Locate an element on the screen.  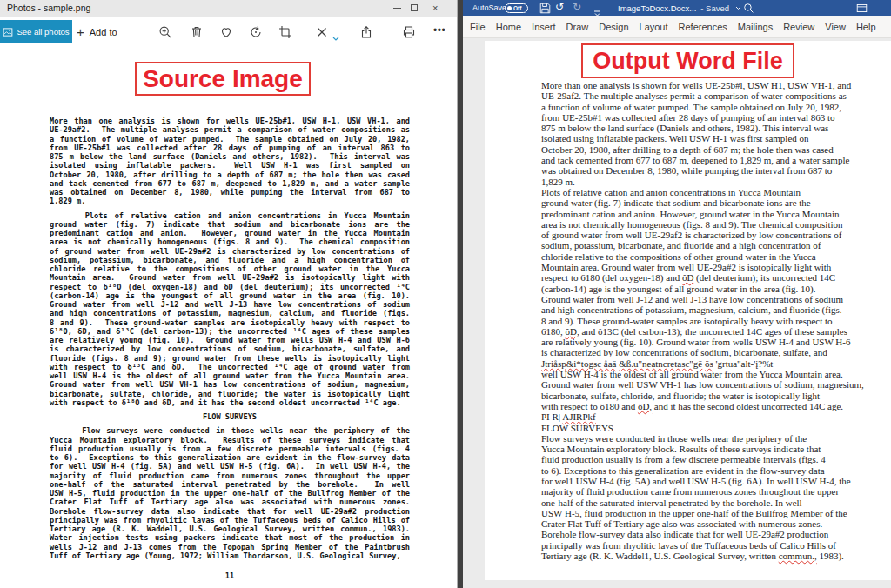
favorite-icon is located at coordinates (226, 32).